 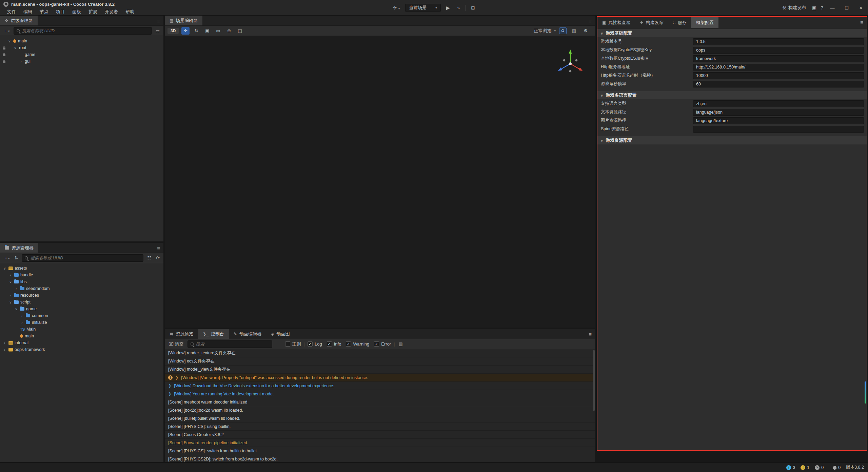 I want to click on warning-count-badge: ! 1, so click(x=805, y=468).